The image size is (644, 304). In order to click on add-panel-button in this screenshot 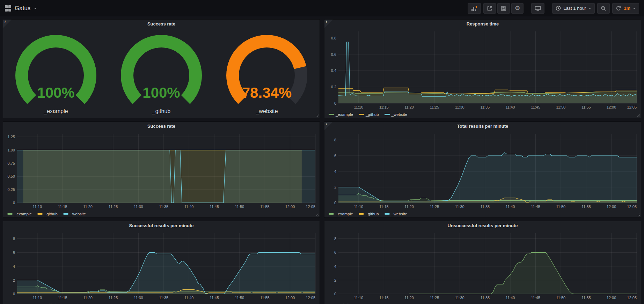, I will do `click(474, 8)`.